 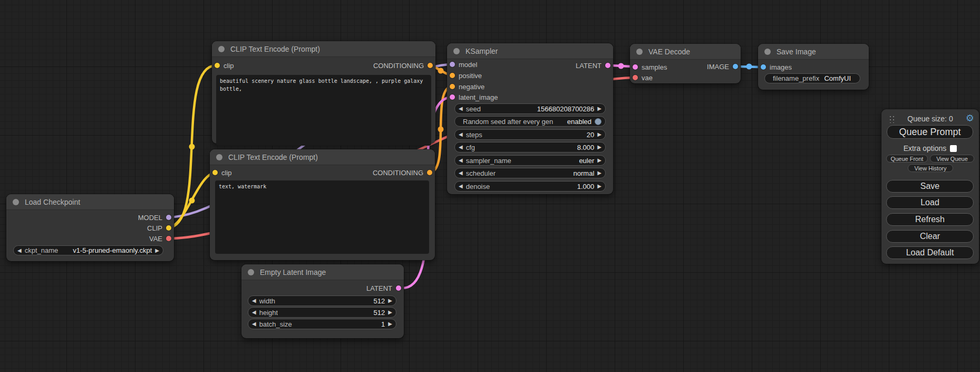 What do you see at coordinates (776, 67) in the screenshot?
I see `input-port-images: images` at bounding box center [776, 67].